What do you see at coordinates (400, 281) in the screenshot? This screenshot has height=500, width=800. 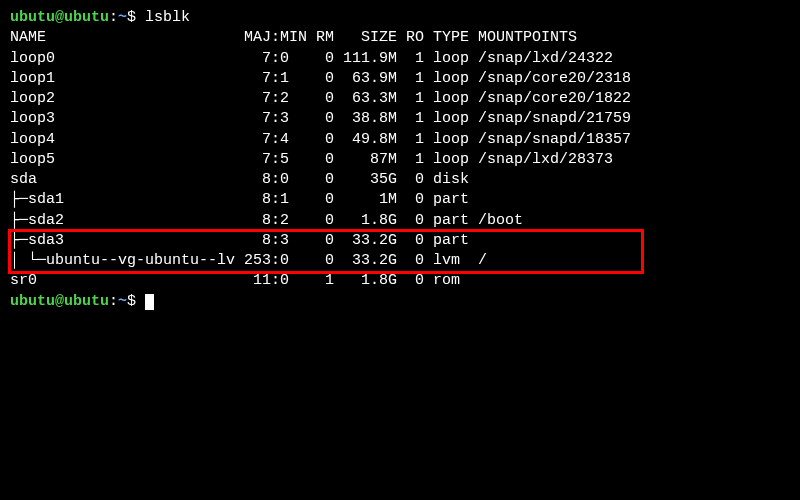 I see `table-row: sr0 11:0 1 1.8G 0 rom` at bounding box center [400, 281].